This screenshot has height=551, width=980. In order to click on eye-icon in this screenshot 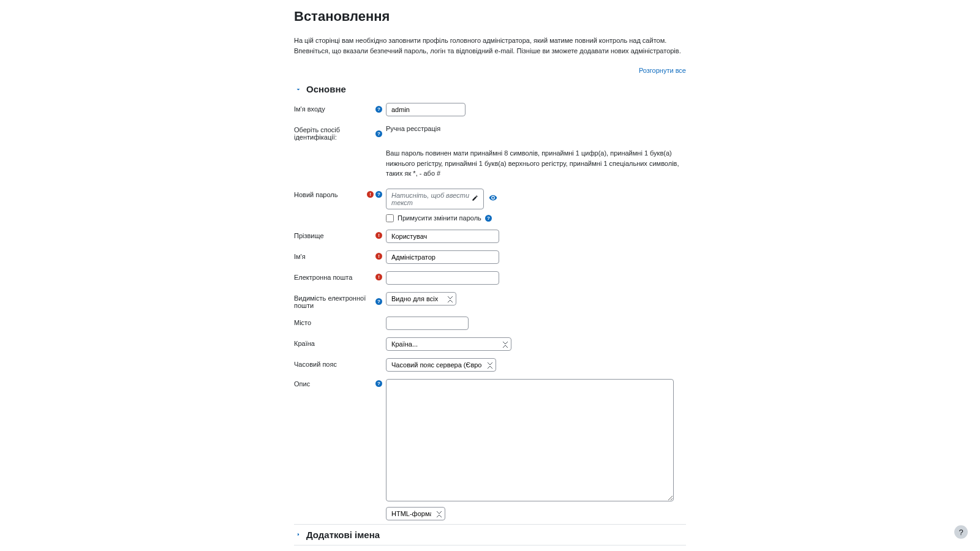, I will do `click(493, 198)`.